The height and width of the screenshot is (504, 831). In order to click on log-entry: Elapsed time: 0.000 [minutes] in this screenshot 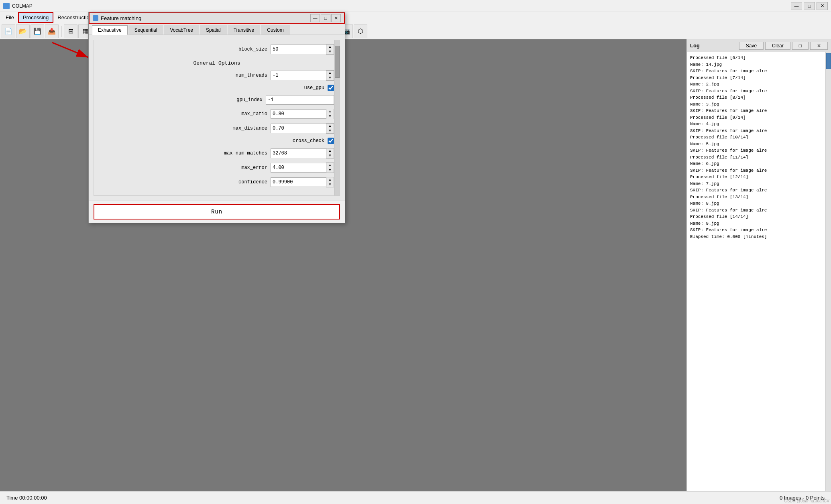, I will do `click(759, 237)`.